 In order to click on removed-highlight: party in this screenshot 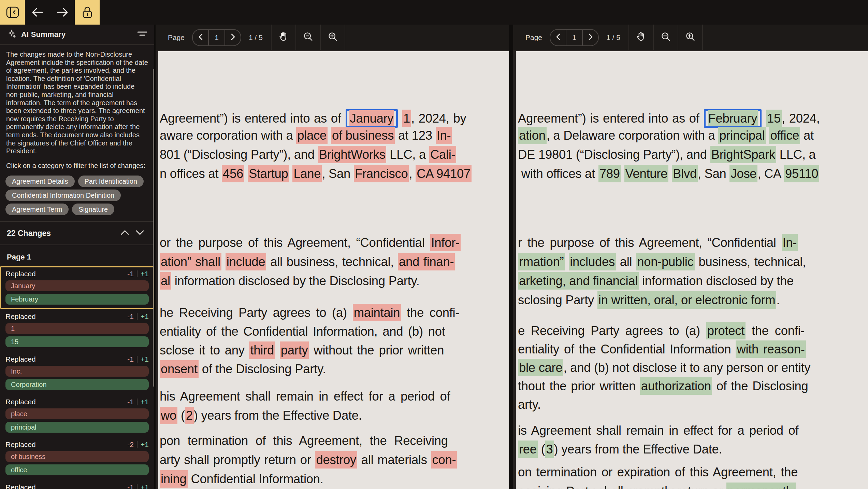, I will do `click(294, 350)`.